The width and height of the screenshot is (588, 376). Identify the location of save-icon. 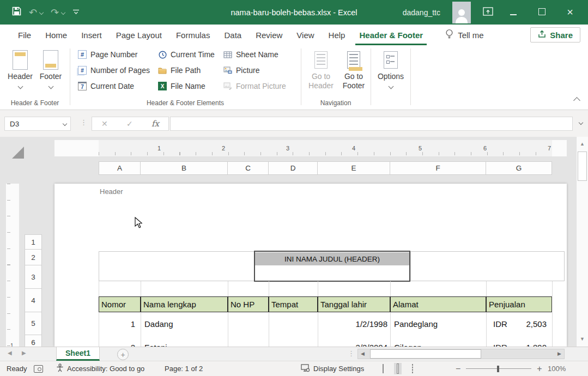
(16, 12).